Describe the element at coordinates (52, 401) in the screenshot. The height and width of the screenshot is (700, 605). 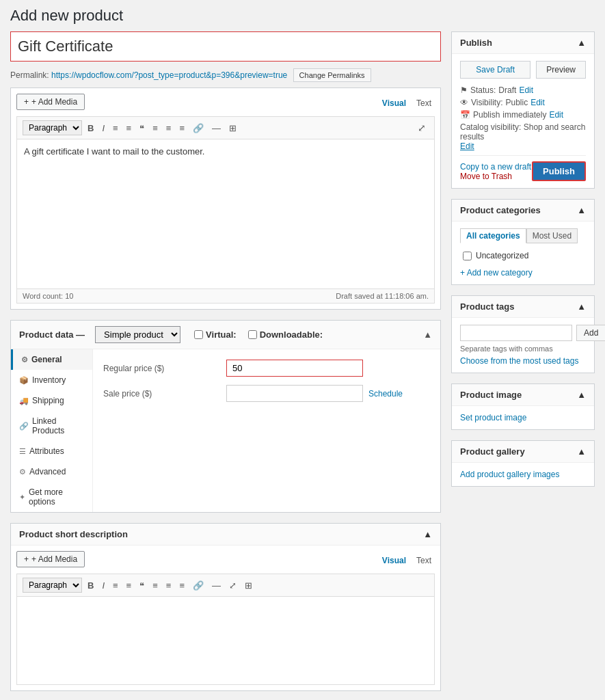
I see `nav-item-shipping: 🚚 Shipping` at that location.